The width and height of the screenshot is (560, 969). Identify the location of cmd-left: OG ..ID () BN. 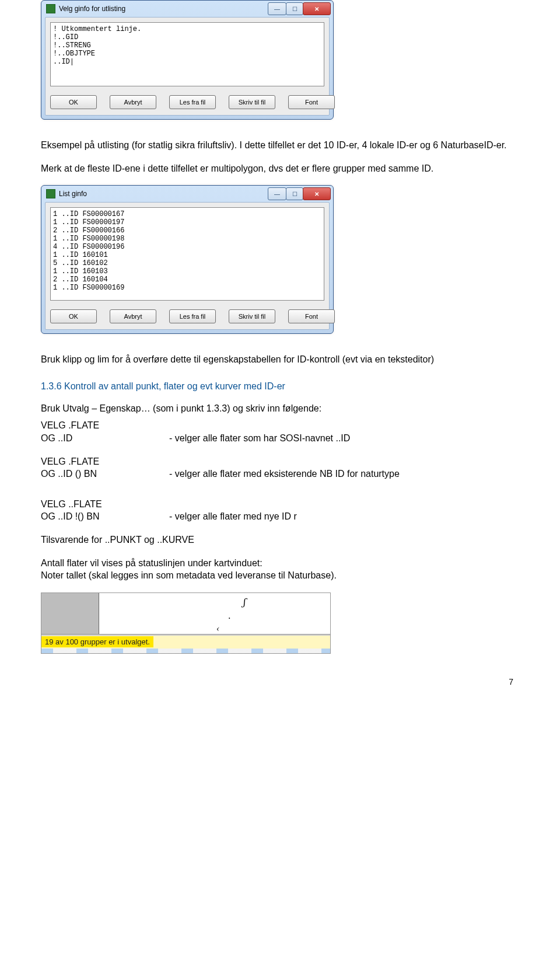
(105, 474).